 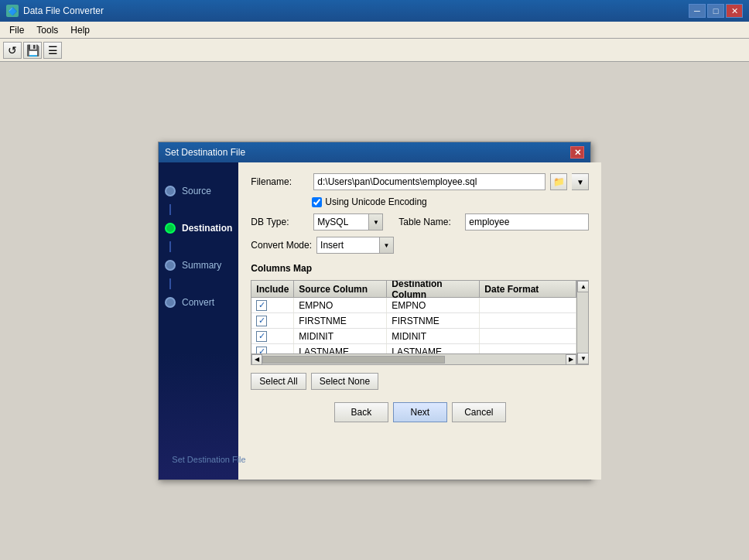 What do you see at coordinates (414, 360) in the screenshot?
I see `h-scroll-track` at bounding box center [414, 360].